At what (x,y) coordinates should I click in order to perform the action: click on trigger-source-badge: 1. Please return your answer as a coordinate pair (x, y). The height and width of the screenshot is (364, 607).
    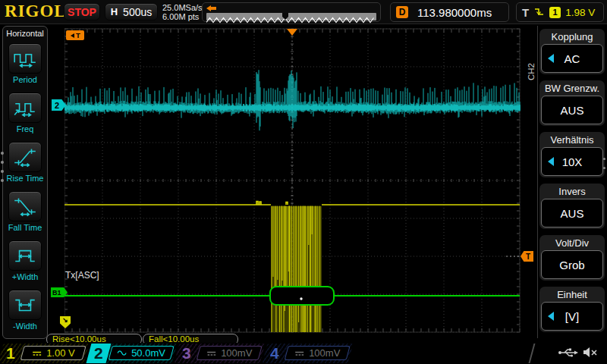
    Looking at the image, I should click on (555, 12).